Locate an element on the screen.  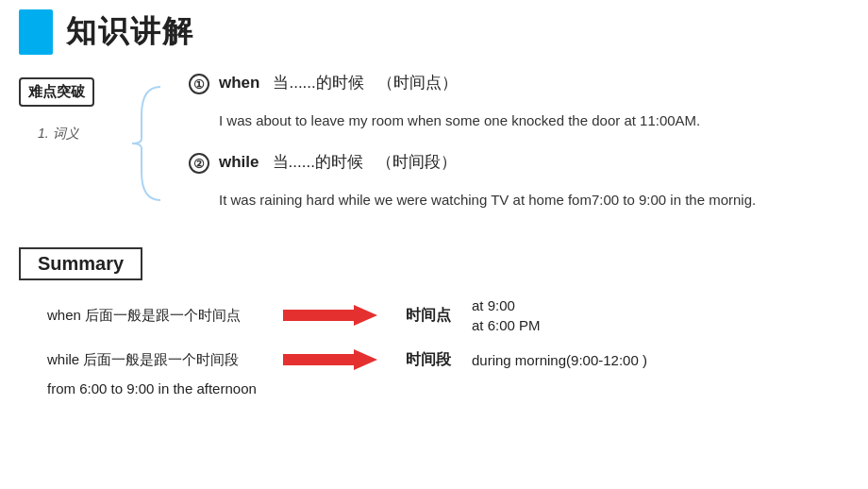
keyword-when: when is located at coordinates (240, 83).